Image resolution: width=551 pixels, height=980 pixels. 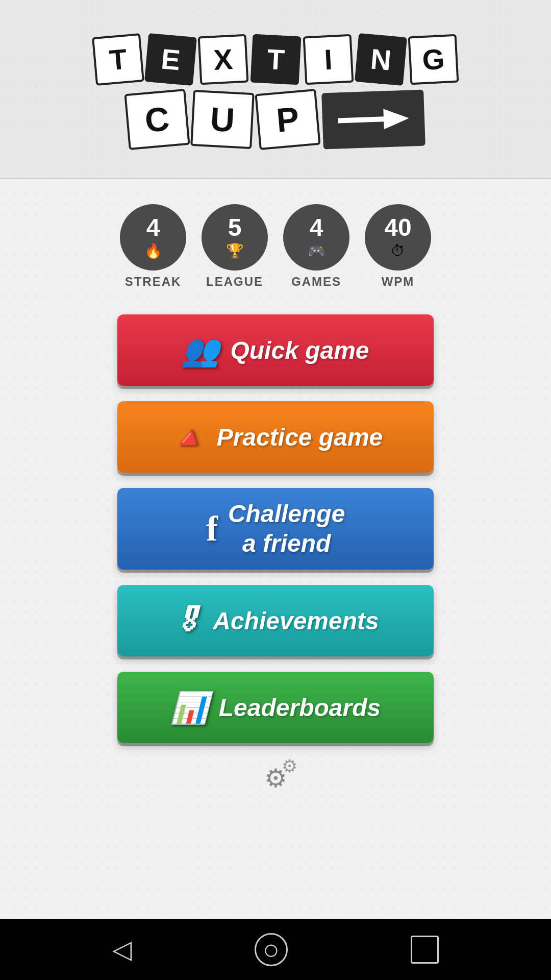 I want to click on league-label: LEAGUE, so click(x=235, y=282).